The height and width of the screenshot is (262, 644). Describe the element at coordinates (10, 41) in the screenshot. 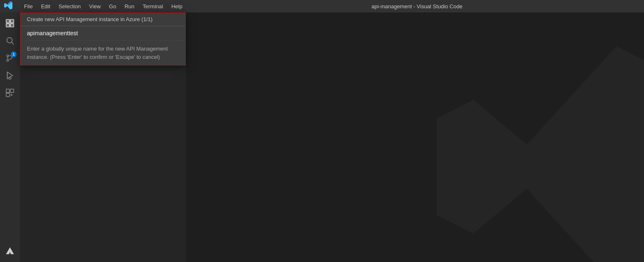

I see `search-activity-icon` at that location.